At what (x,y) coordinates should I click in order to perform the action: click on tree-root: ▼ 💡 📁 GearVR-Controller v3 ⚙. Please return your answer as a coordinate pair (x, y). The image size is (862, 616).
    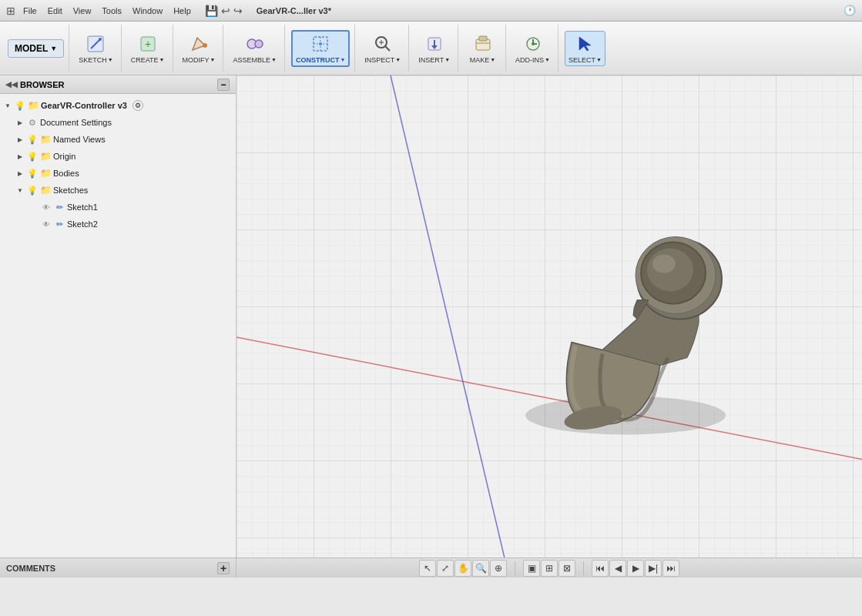
    Looking at the image, I should click on (118, 105).